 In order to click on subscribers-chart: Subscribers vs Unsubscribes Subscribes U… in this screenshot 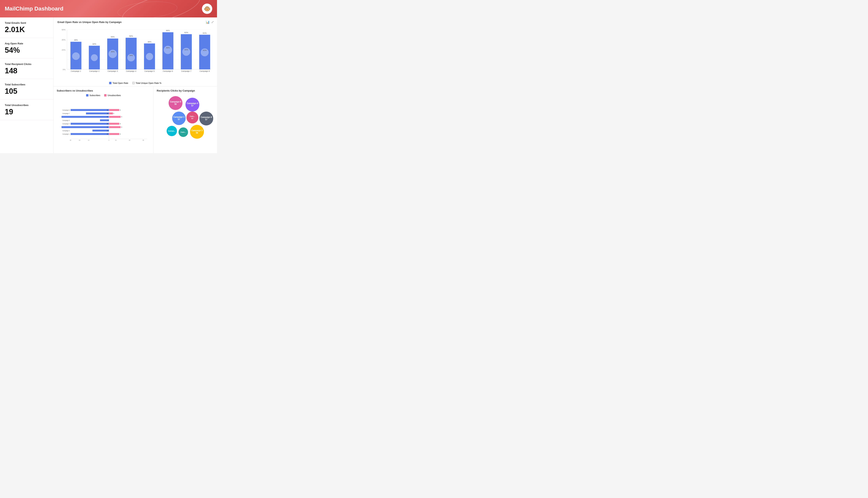, I will do `click(103, 120)`.